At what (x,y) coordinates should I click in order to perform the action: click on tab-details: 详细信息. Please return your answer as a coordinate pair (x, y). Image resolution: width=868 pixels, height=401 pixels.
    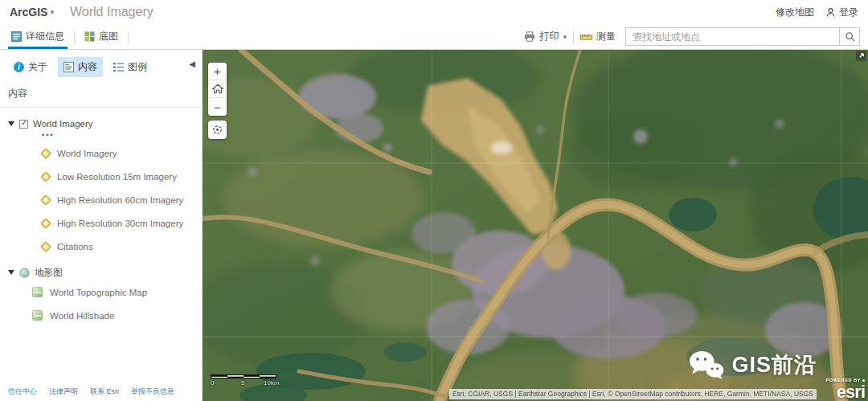
    Looking at the image, I should click on (38, 37).